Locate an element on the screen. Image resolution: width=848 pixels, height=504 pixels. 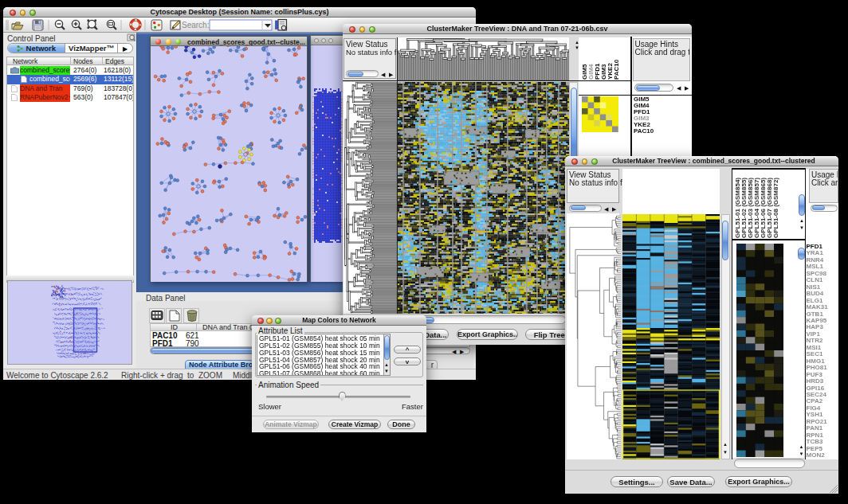
svg-text: Search: is located at coordinates (195, 25).